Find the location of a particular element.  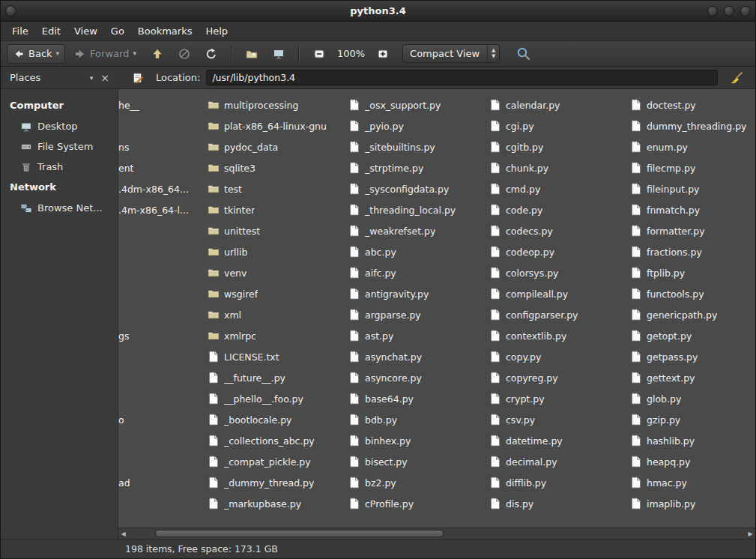

file-item: urllib is located at coordinates (275, 252).